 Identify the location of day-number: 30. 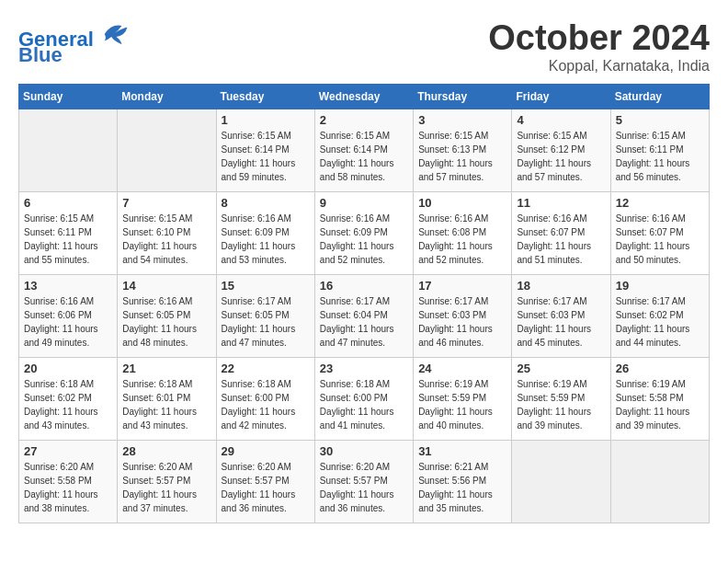
(364, 451).